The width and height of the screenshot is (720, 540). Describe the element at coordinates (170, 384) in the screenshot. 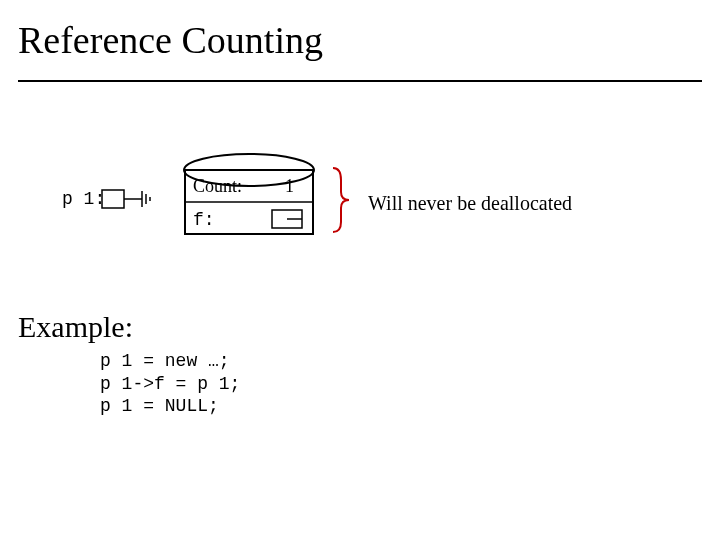

I see `code-block: p 1 = new …; p 1->f = p 1; p 1 = NULL;` at that location.